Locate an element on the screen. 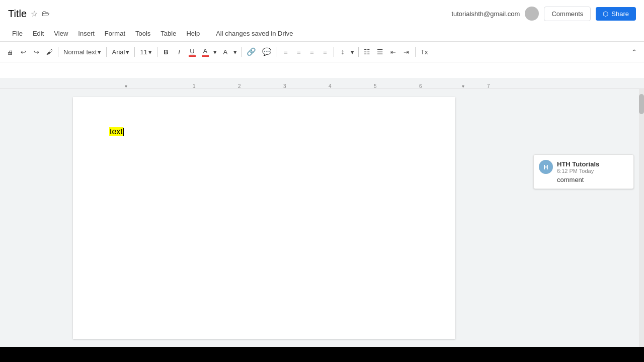 This screenshot has width=644, height=362. share-icon: ⬡ is located at coordinates (606, 14).